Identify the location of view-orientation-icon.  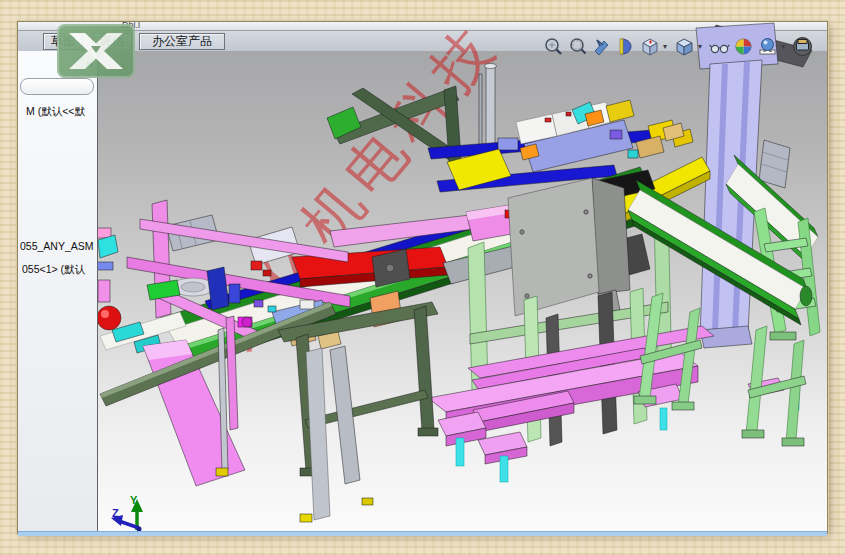
(650, 46).